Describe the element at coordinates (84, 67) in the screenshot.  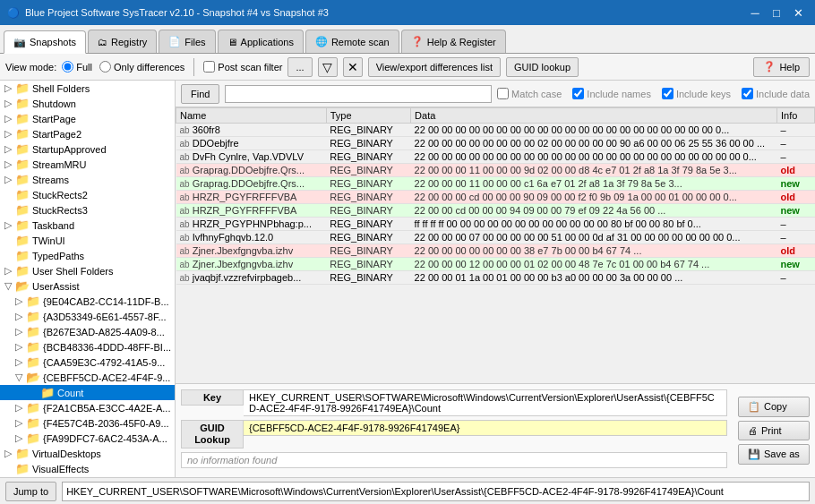
I see `radio-full-label: Full` at that location.